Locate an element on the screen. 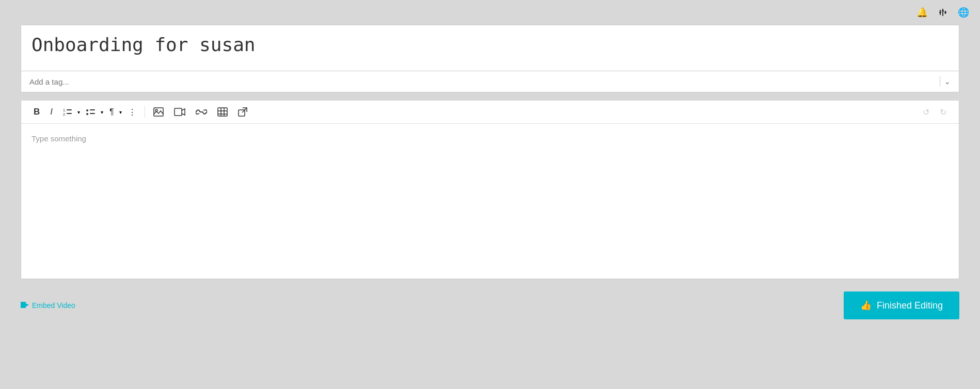  bold-button: B is located at coordinates (37, 112).